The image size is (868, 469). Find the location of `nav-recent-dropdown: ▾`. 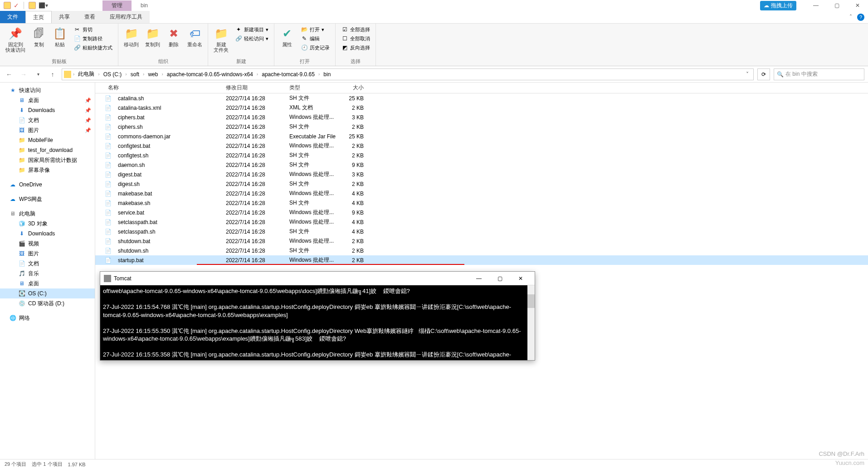

nav-recent-dropdown: ▾ is located at coordinates (38, 74).